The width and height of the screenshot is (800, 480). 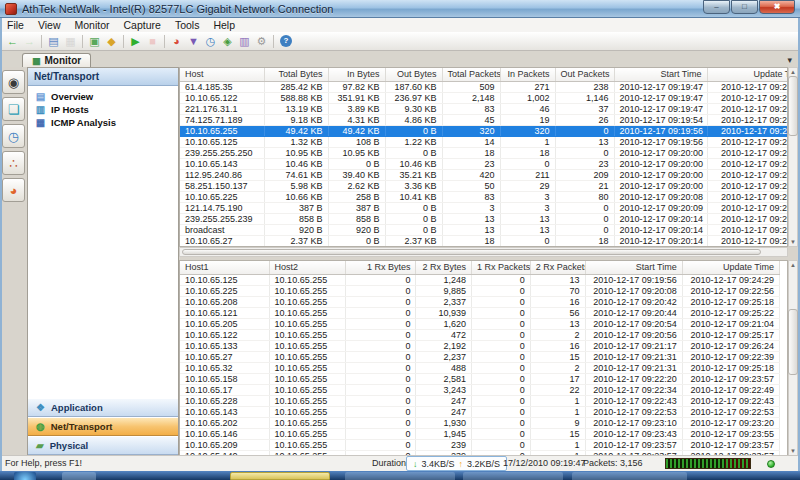 What do you see at coordinates (92, 25) in the screenshot?
I see `menu-monitor: Monitor` at bounding box center [92, 25].